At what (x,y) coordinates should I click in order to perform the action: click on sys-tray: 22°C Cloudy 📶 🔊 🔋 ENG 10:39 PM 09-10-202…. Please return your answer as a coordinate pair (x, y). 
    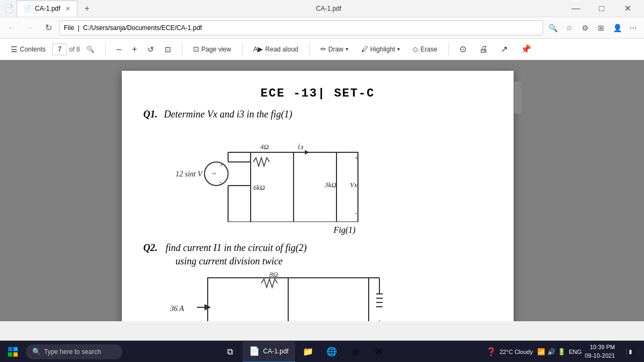
    Looking at the image, I should click on (557, 352).